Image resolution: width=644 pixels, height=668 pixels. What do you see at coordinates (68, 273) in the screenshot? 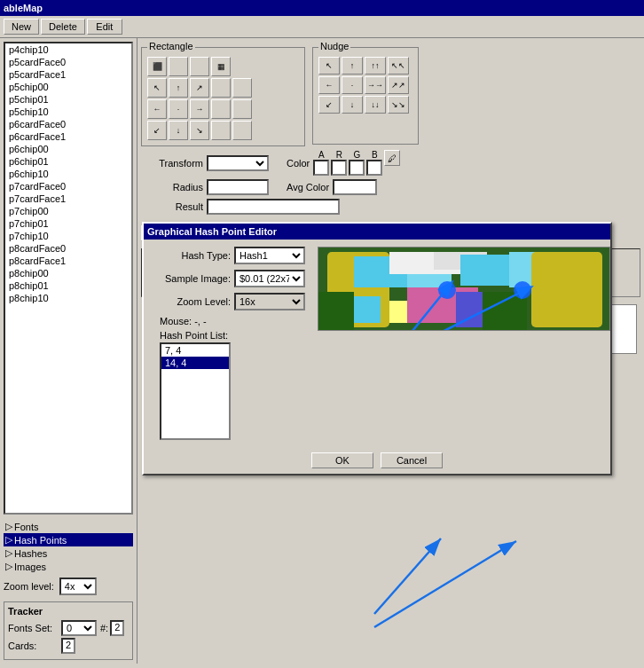
I see `list-item: p8chip00` at bounding box center [68, 273].